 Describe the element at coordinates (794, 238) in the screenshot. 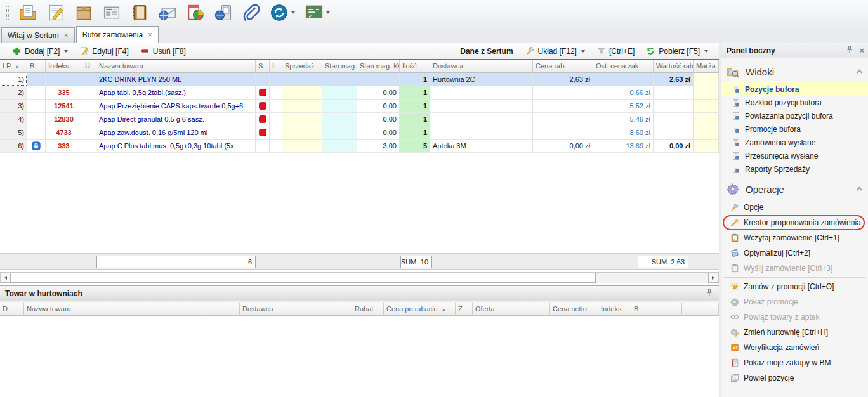

I see `sidebar-op-wczytaj-zamowienie: Wczytaj zamówienie [Ctrl+1]` at that location.